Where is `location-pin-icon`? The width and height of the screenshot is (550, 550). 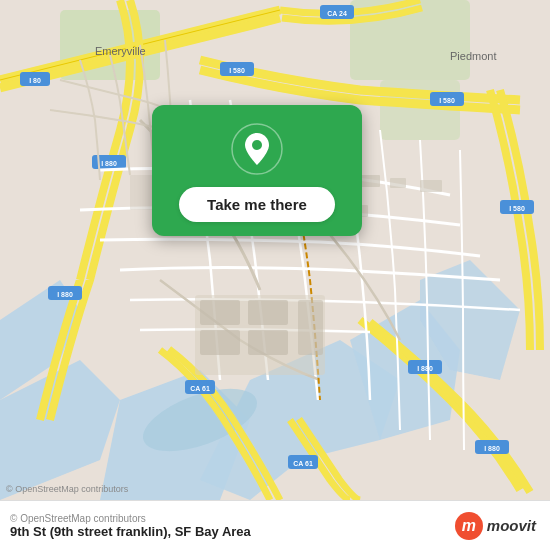 location-pin-icon is located at coordinates (257, 149).